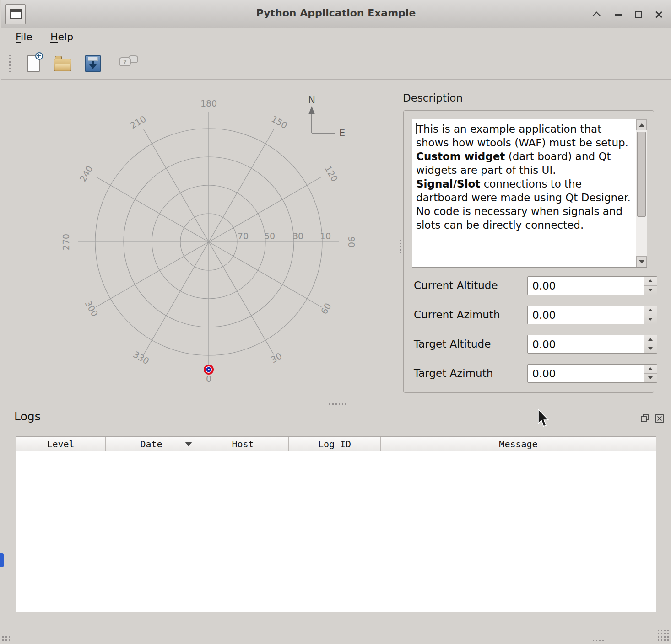 The width and height of the screenshot is (671, 644). I want to click on toolbar-separator, so click(112, 63).